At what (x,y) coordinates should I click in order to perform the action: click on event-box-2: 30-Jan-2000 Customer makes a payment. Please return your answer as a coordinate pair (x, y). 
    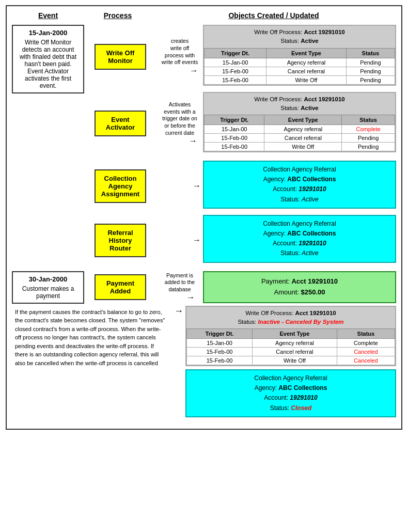
    Looking at the image, I should click on (48, 287).